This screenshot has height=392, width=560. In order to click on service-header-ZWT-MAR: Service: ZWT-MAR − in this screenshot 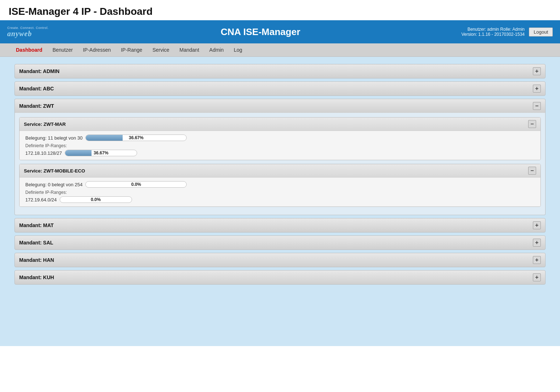, I will do `click(280, 124)`.